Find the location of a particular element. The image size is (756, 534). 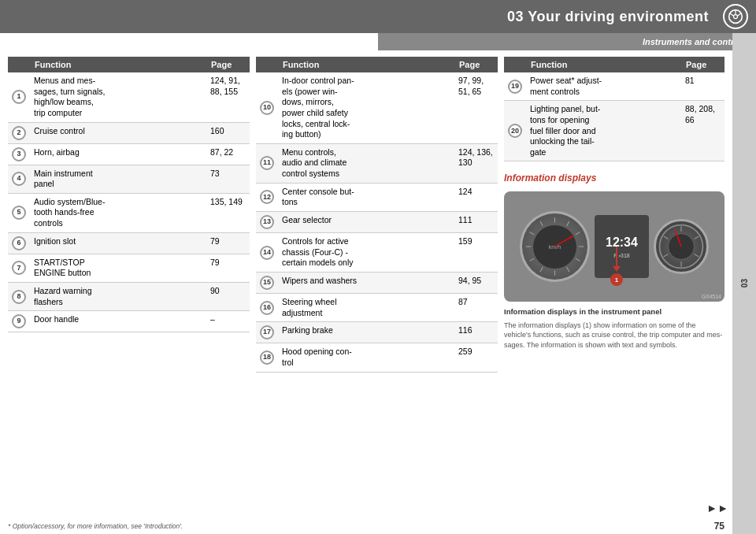

row-page: 135, 149 is located at coordinates (228, 213).